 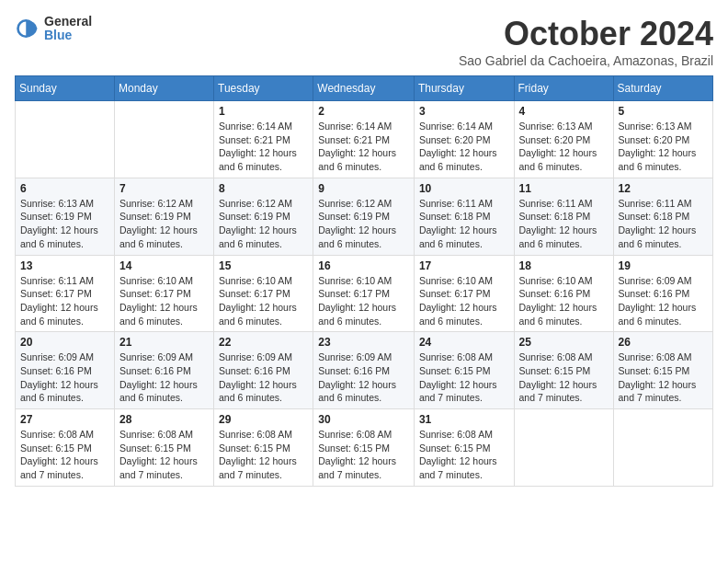 I want to click on day-number: 28, so click(x=164, y=419).